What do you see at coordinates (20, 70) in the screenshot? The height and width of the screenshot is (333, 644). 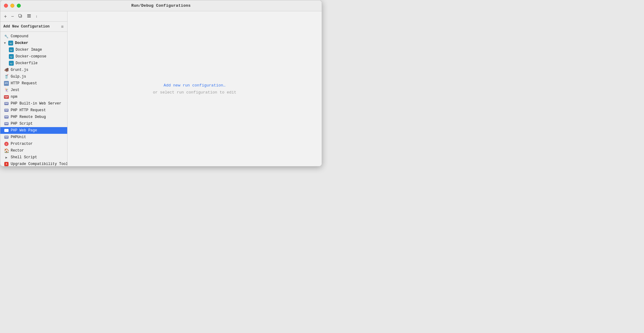 I see `list-item-label: Grunt.js` at bounding box center [20, 70].